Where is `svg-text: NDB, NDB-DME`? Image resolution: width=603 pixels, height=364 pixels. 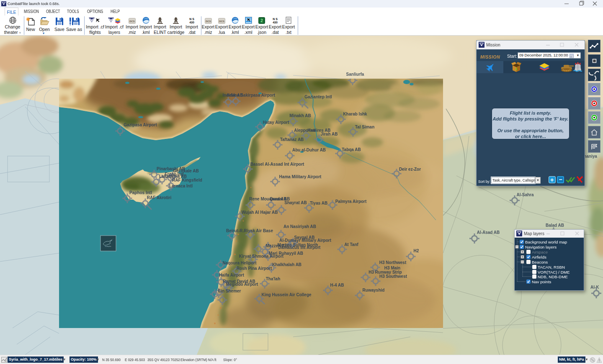
svg-text: NDB, NDB-DME is located at coordinates (553, 277).